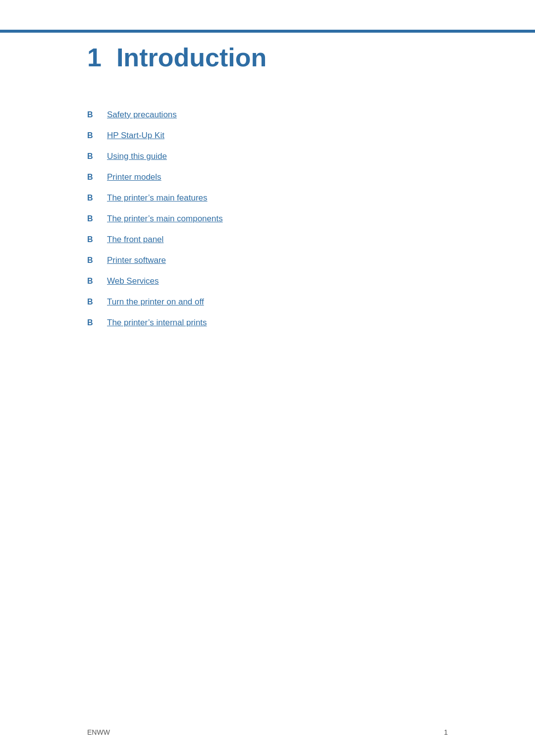  What do you see at coordinates (268, 57) in the screenshot?
I see `chapter-title: 1 Introduction` at bounding box center [268, 57].